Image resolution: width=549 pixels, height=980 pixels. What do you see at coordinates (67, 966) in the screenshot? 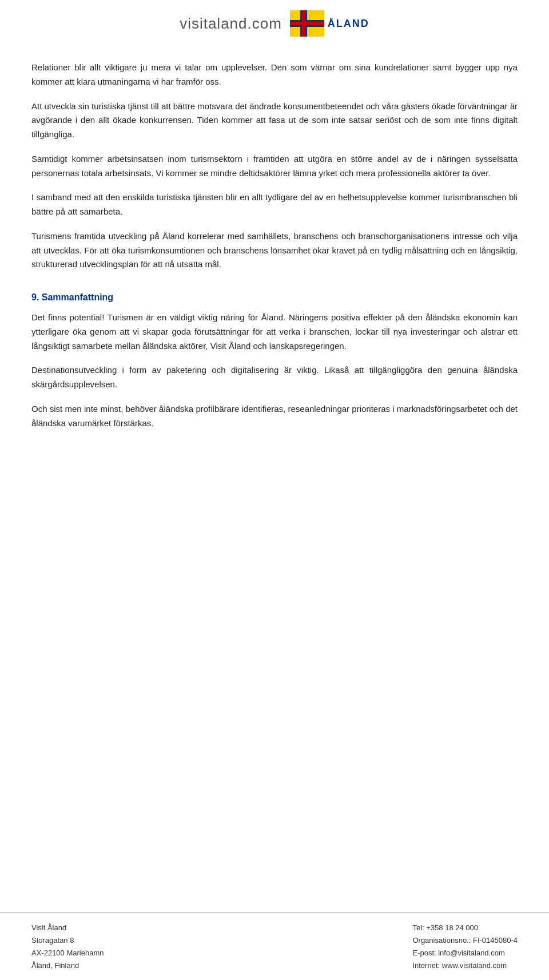
I see `footer-country: Åland, Finland` at bounding box center [67, 966].